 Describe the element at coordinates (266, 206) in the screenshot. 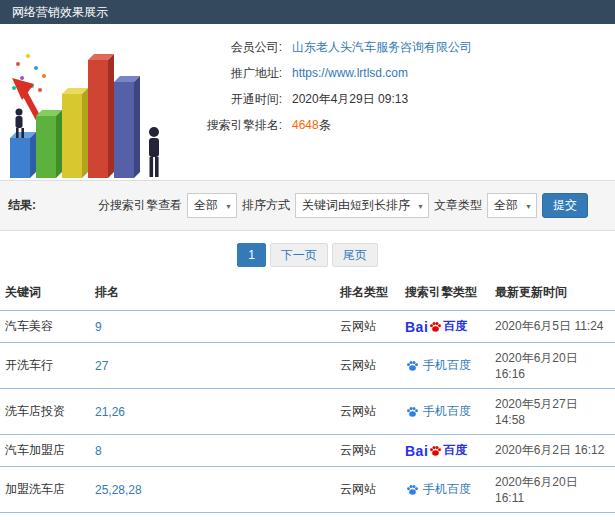

I see `sort-filter-label: 排序方式` at that location.